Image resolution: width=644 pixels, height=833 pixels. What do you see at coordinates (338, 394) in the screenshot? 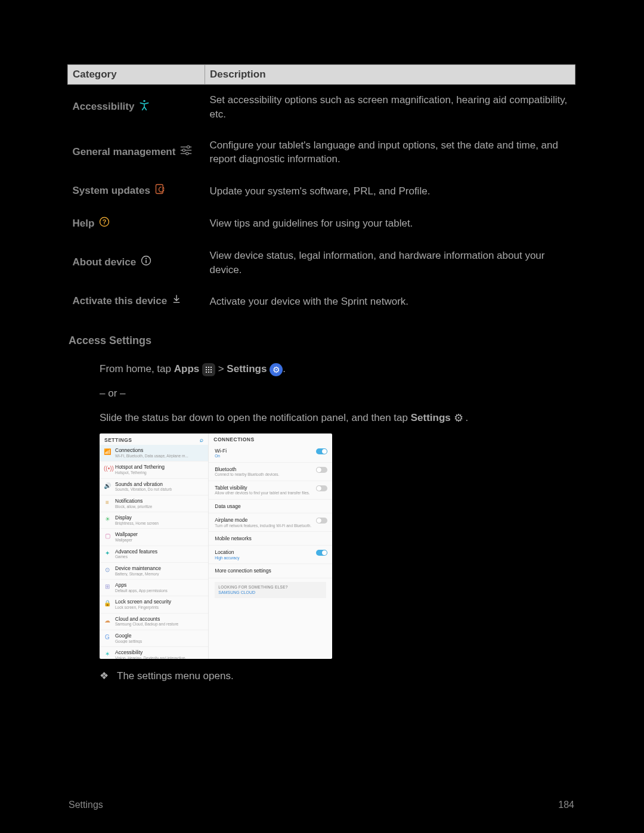
I see `or-separator: – or –` at bounding box center [338, 394].